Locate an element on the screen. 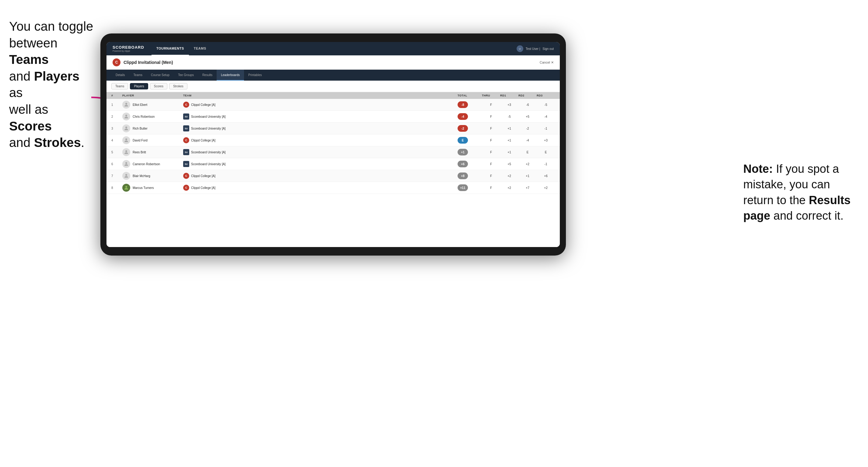 Image resolution: width=868 pixels, height=467 pixels. annotation-scores-bold: Scores is located at coordinates (30, 126).